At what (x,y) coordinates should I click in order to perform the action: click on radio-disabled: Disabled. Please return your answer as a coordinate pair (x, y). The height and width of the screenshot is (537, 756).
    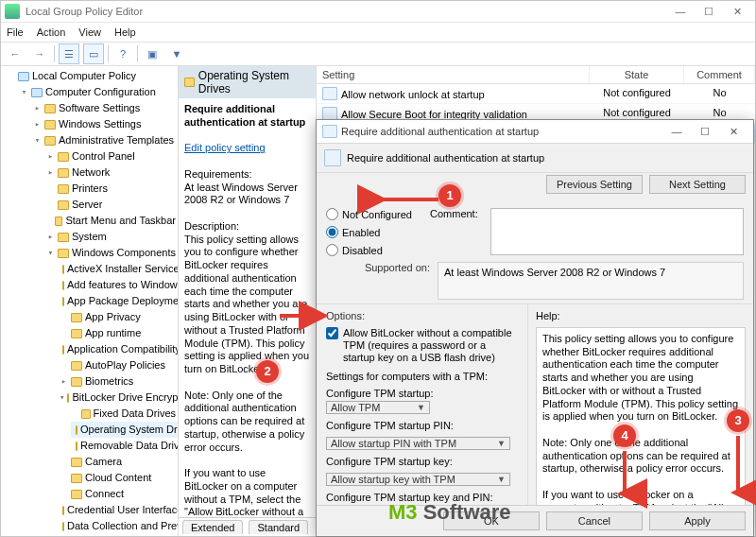
    Looking at the image, I should click on (378, 250).